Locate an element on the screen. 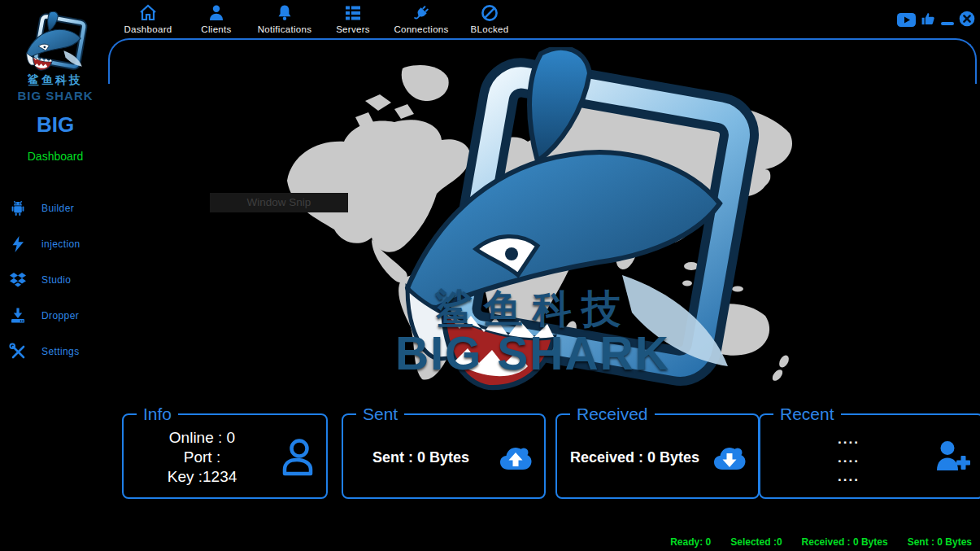 This screenshot has width=980, height=551. dropbox-icon is located at coordinates (18, 280).